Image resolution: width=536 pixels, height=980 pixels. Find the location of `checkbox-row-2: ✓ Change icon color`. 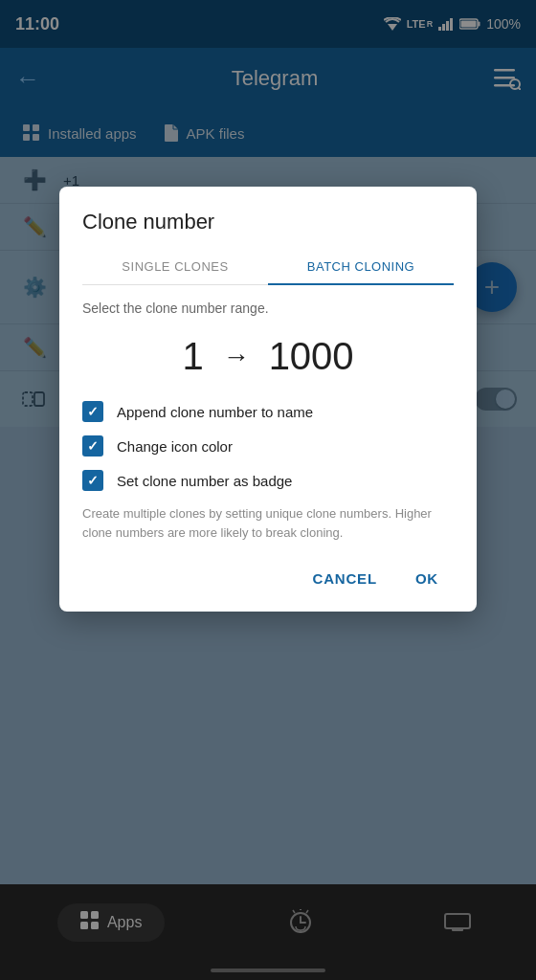

checkbox-row-2: ✓ Change icon color is located at coordinates (268, 446).